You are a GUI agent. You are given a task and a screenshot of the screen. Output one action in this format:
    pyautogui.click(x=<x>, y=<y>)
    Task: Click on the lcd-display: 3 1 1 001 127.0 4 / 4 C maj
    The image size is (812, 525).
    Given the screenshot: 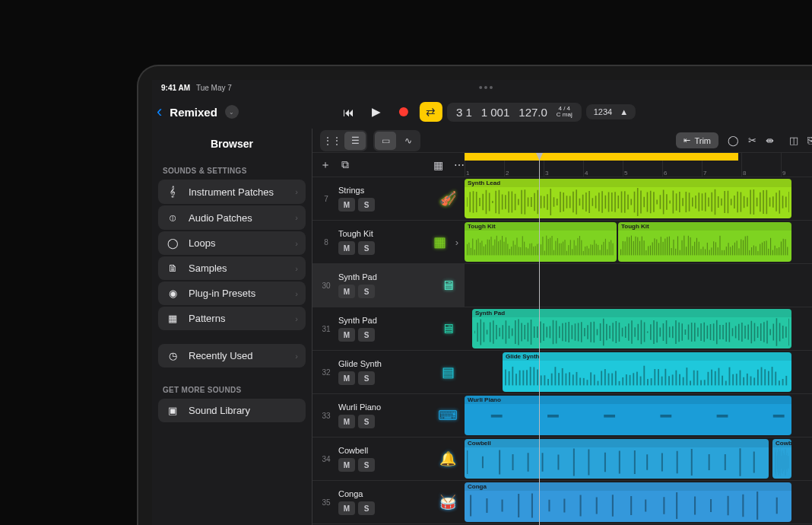 What is the action you would take?
    pyautogui.click(x=514, y=113)
    